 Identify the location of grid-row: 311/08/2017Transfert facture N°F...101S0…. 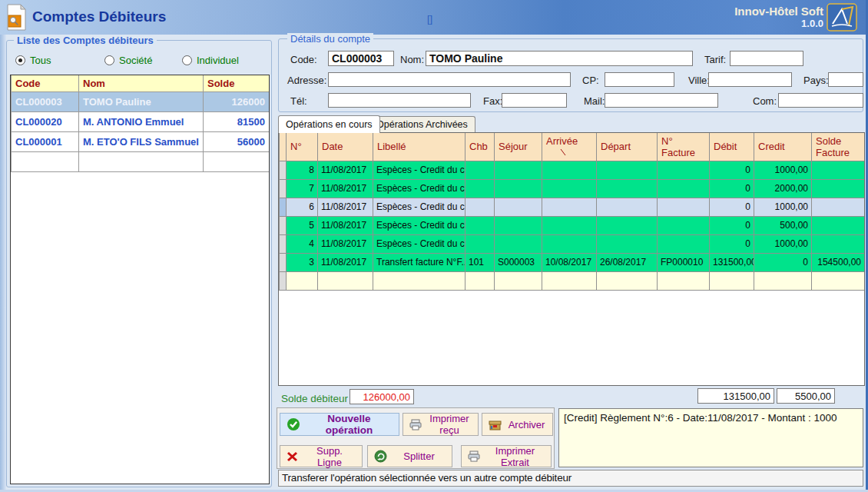
(572, 262).